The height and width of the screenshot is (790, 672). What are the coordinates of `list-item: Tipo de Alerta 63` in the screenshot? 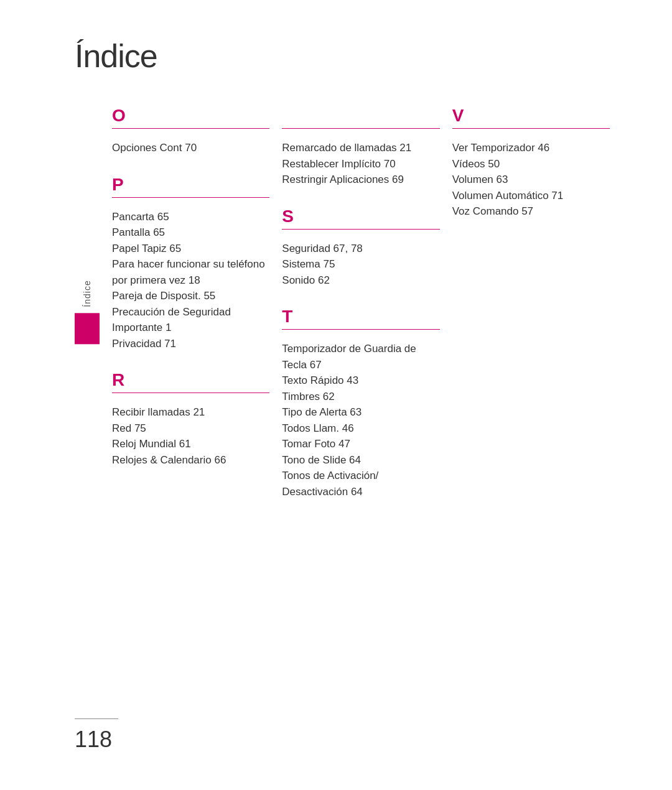 It's located at (361, 412).